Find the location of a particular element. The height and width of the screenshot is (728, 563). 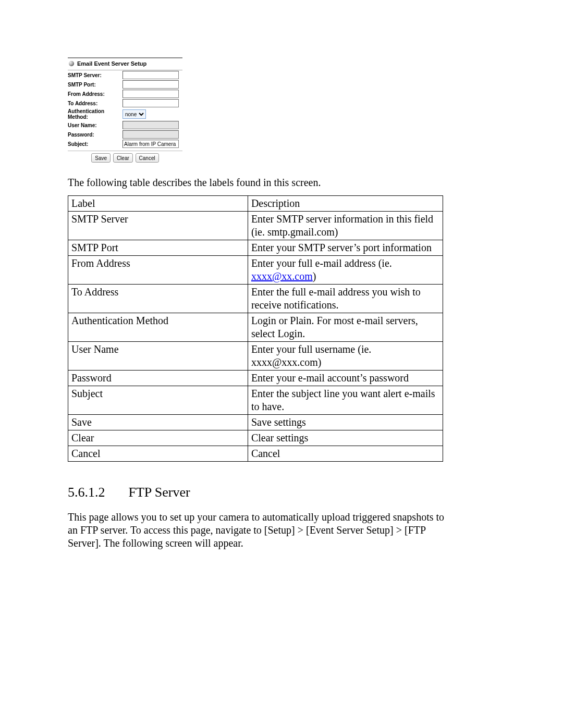

table-cell-label: Clear is located at coordinates (158, 438).